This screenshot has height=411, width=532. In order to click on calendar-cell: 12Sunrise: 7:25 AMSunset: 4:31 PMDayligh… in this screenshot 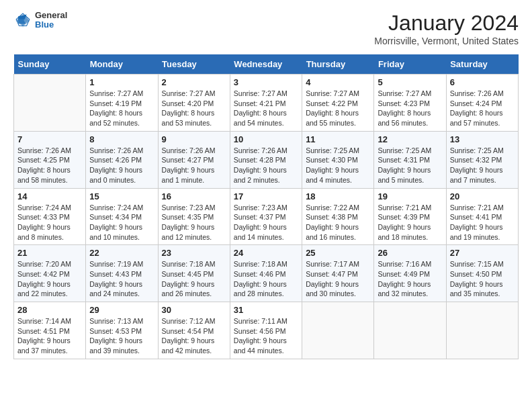, I will do `click(410, 160)`.